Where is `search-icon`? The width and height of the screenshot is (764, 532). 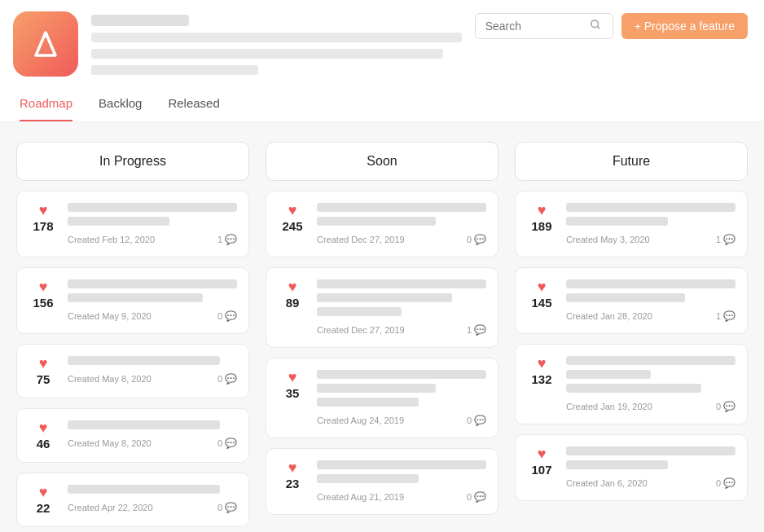 search-icon is located at coordinates (595, 26).